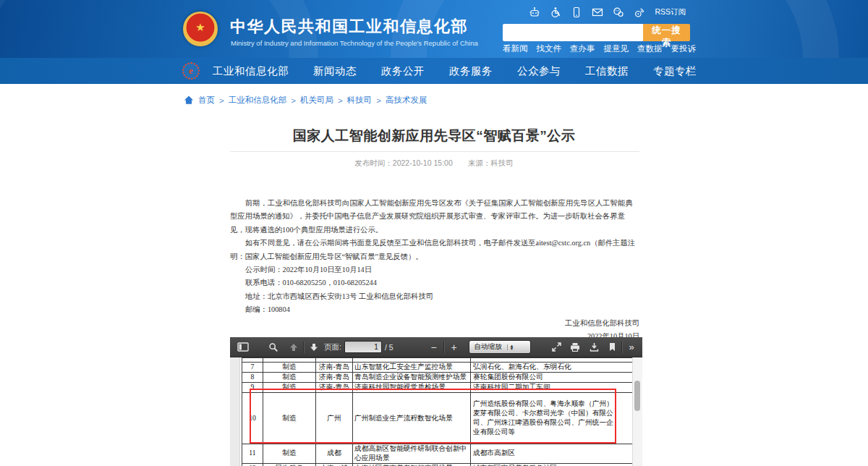 Image resolution: width=868 pixels, height=466 pixels. I want to click on table-row: 9 制造 济南-青岛 济南科技园智能视觉质检场景 济南科技园二期加工车间, so click(443, 388).